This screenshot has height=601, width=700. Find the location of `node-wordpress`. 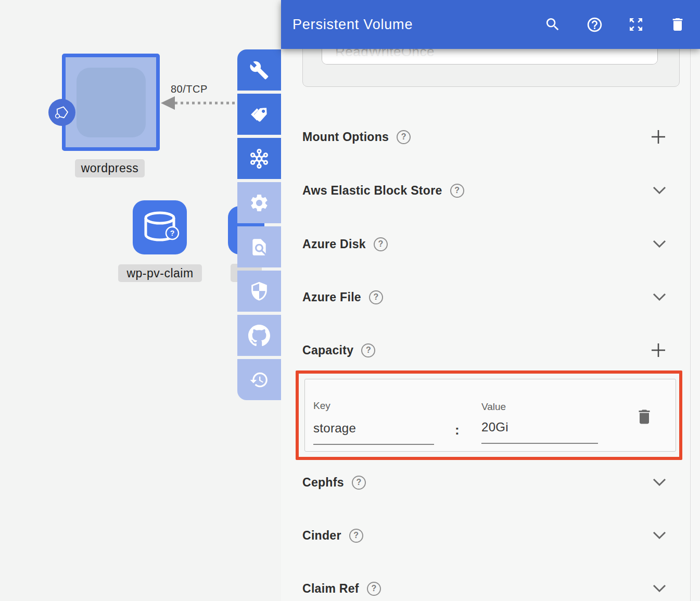

node-wordpress is located at coordinates (111, 102).